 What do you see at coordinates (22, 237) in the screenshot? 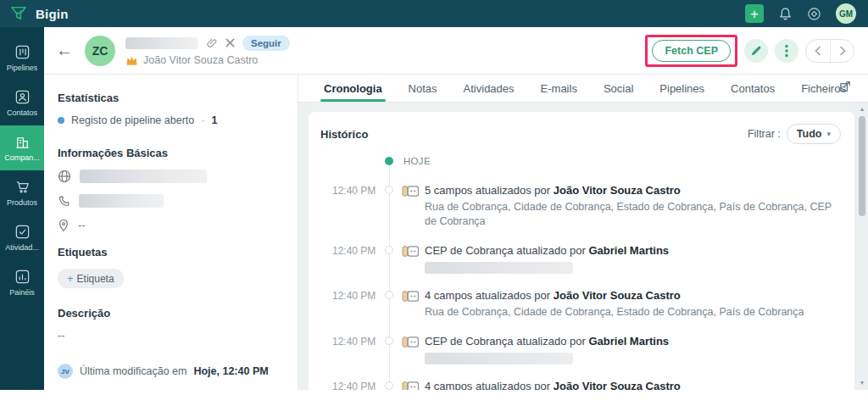
I see `sidebar-item-atividad: Atividad...` at bounding box center [22, 237].